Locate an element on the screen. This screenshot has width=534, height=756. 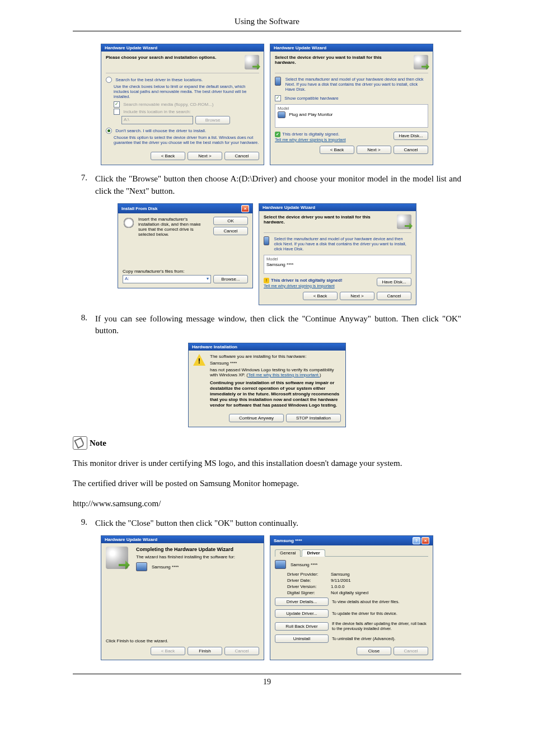
signed-status: ✔This driver is digitally signed. is located at coordinates (310, 134).